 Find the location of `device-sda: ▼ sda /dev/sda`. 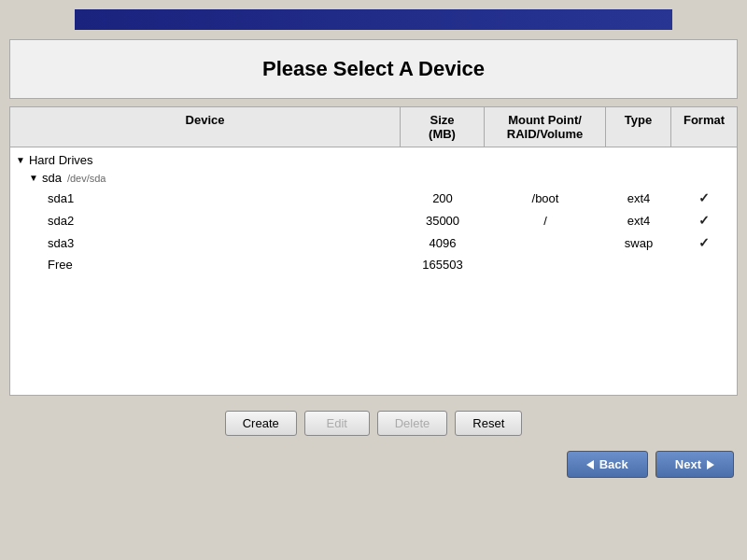

device-sda: ▼ sda /dev/sda is located at coordinates (374, 177).